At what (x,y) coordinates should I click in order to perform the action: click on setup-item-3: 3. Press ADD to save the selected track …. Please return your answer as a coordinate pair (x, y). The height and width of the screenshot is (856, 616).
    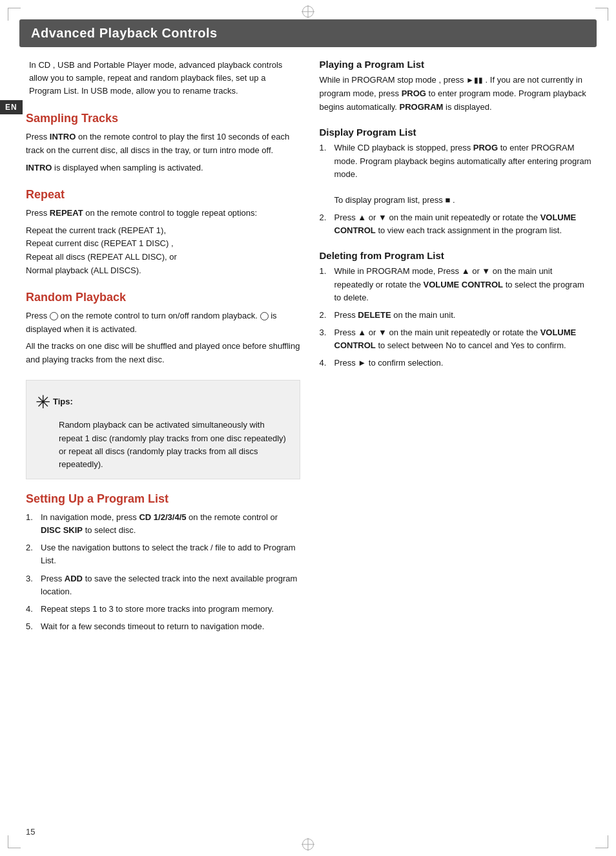
    Looking at the image, I should click on (163, 585).